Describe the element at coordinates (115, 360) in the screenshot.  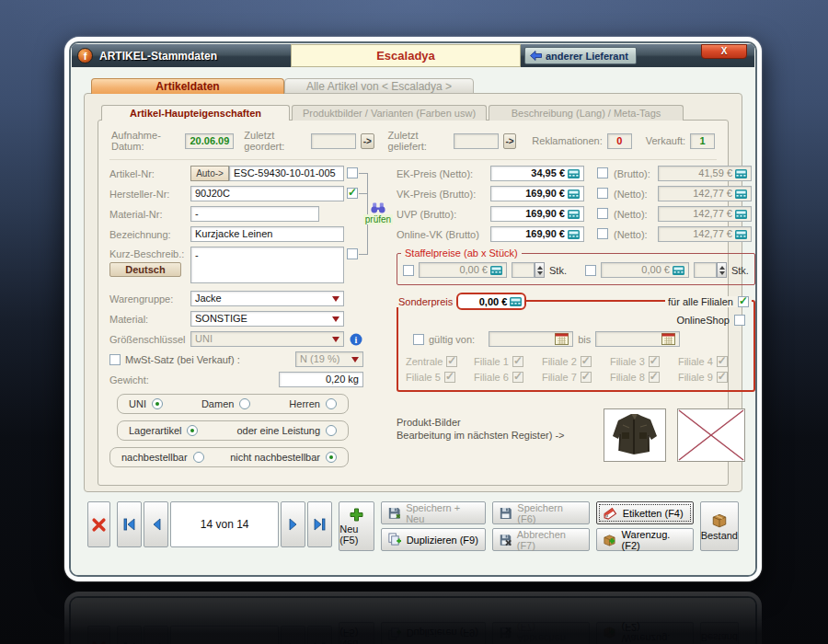
I see `mwst-checkbox` at that location.